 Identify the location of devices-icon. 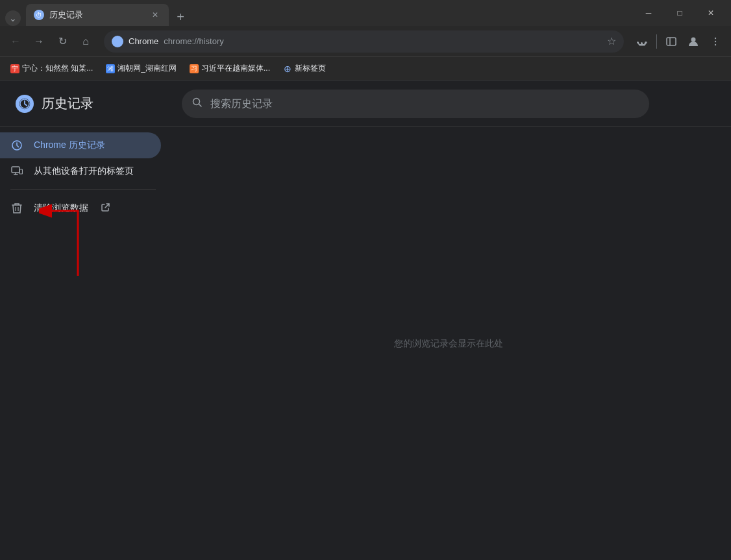
(17, 171).